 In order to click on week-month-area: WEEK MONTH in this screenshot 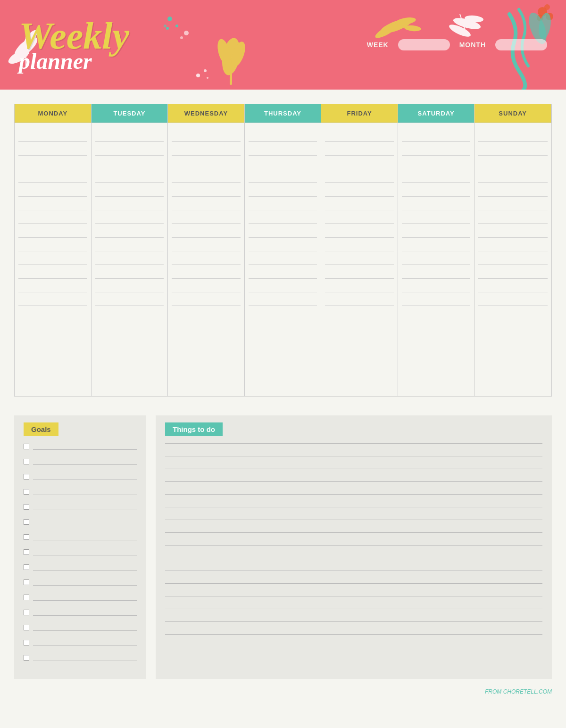, I will do `click(457, 45)`.